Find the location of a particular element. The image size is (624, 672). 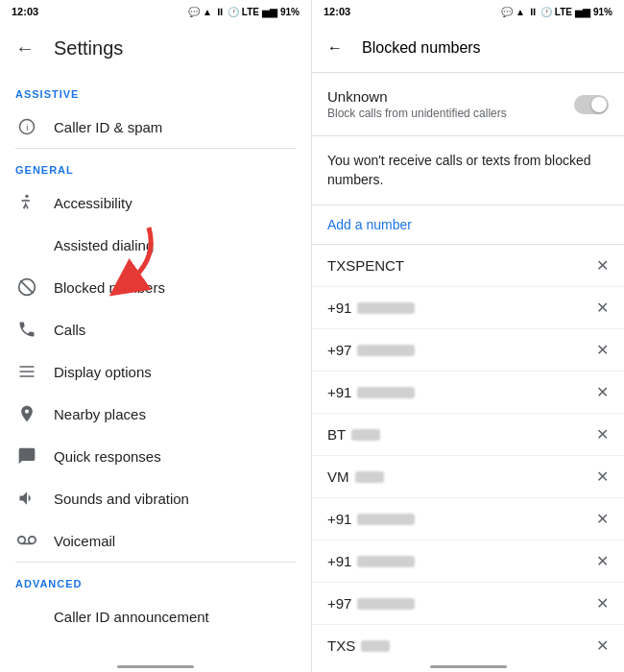

assisted-dialing-label: Assisted dialing is located at coordinates (104, 246).